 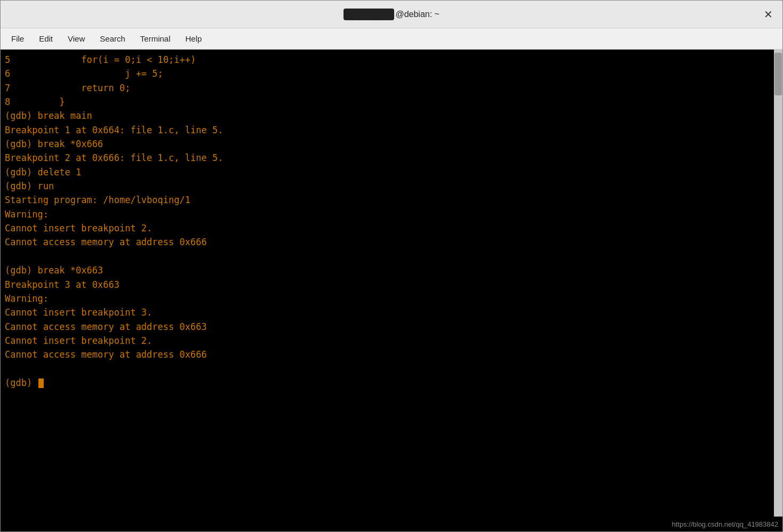 What do you see at coordinates (156, 38) in the screenshot?
I see `menu-terminal: Terminal` at bounding box center [156, 38].